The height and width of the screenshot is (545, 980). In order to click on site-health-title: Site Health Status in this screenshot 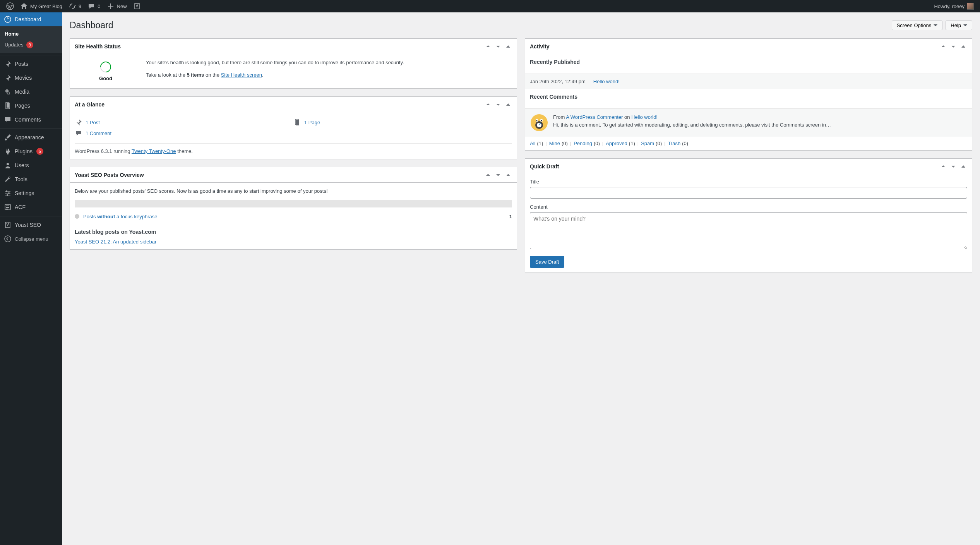, I will do `click(98, 46)`.